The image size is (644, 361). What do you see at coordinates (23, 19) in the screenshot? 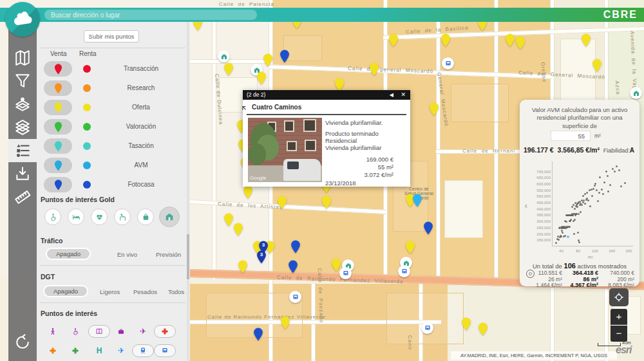
I see `app-logo` at bounding box center [23, 19].